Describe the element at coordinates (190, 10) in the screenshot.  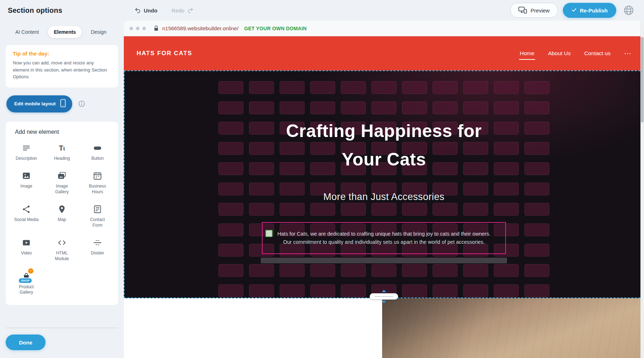
I see `redo-icon` at that location.